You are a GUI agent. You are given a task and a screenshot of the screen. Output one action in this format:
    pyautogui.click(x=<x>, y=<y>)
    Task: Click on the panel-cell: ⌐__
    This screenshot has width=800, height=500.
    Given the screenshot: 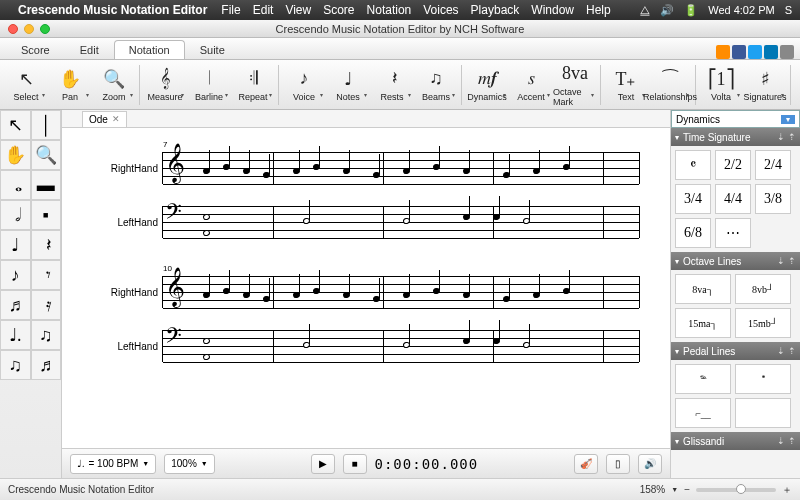 What is the action you would take?
    pyautogui.click(x=703, y=413)
    